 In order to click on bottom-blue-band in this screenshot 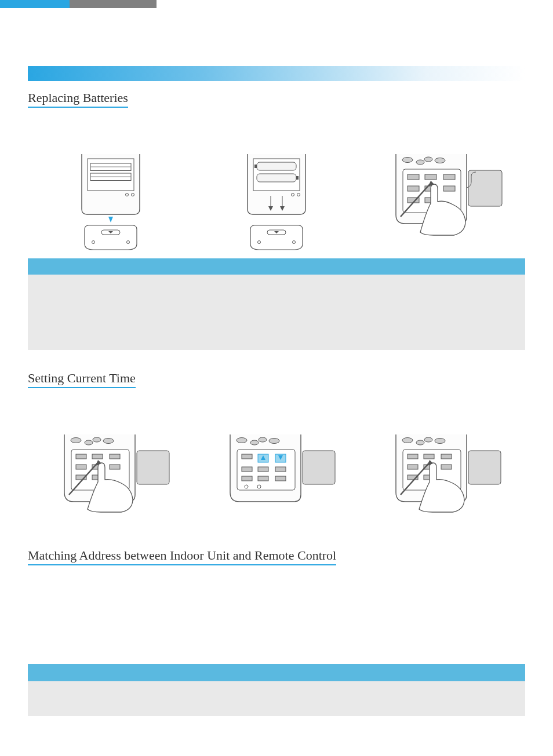, I will do `click(276, 673)`.